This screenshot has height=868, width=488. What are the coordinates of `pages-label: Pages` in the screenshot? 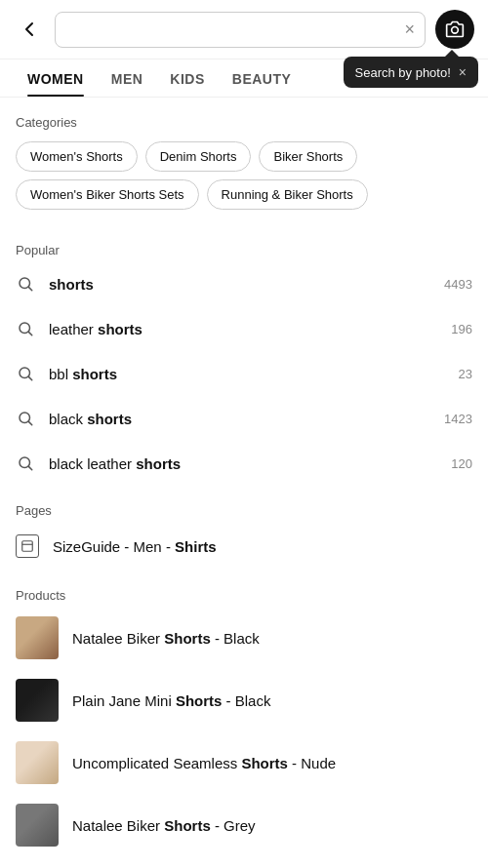 It's located at (244, 511).